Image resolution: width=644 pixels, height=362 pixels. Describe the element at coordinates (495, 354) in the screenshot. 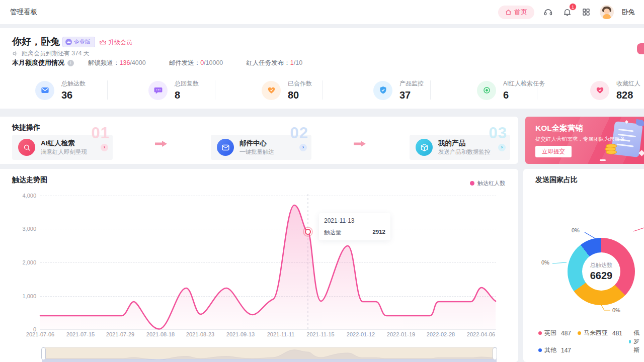

I see `brush-handle-right` at that location.